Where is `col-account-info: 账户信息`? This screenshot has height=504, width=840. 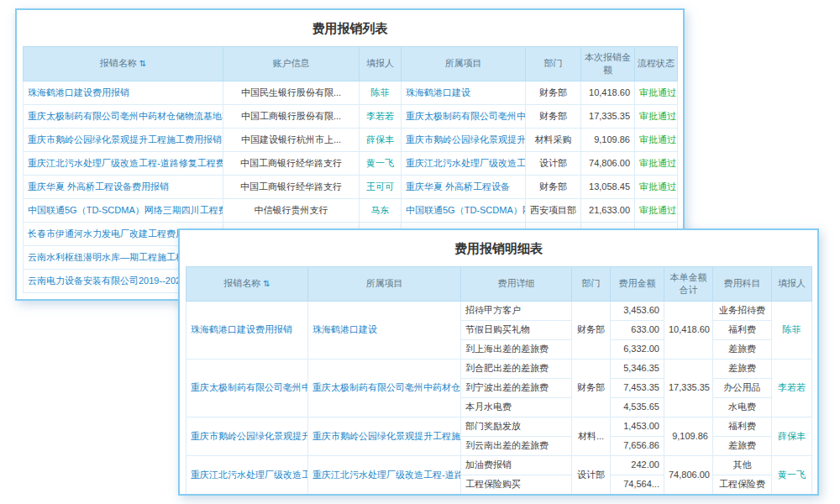
col-account-info: 账户信息 is located at coordinates (291, 64).